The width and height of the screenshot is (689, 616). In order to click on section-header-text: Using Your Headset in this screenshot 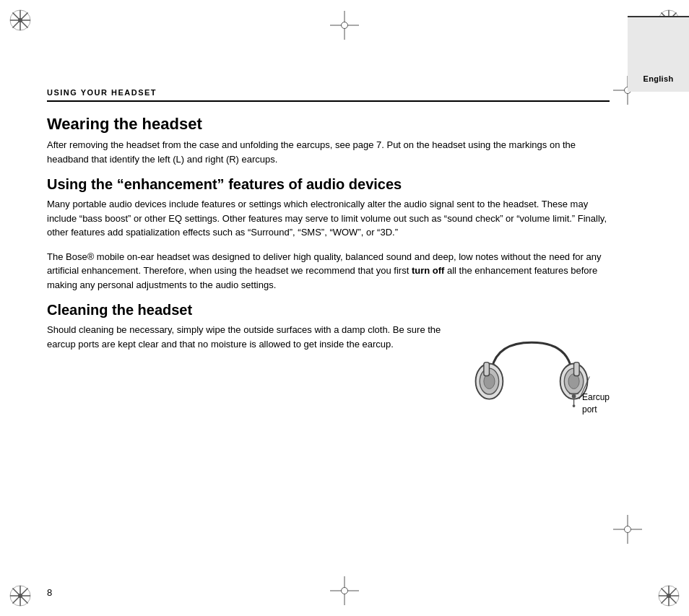, I will do `click(102, 92)`.